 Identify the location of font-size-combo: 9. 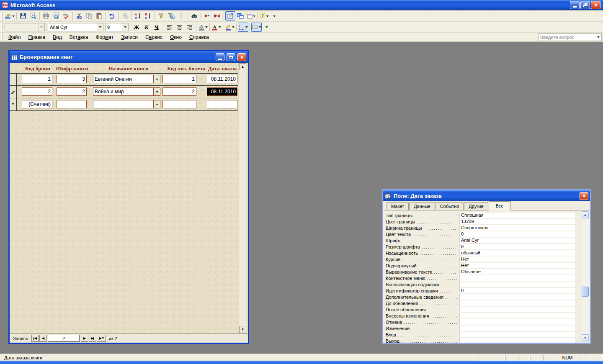
(117, 27).